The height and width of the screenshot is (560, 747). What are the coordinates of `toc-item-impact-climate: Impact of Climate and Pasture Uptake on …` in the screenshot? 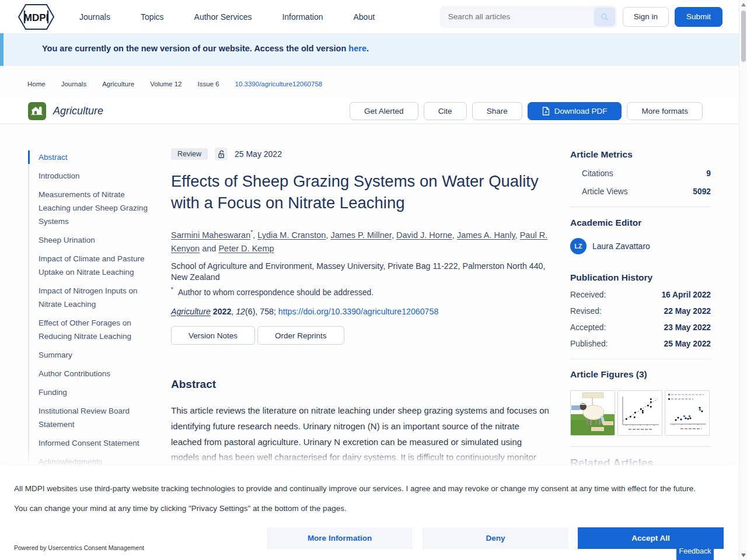 It's located at (90, 265).